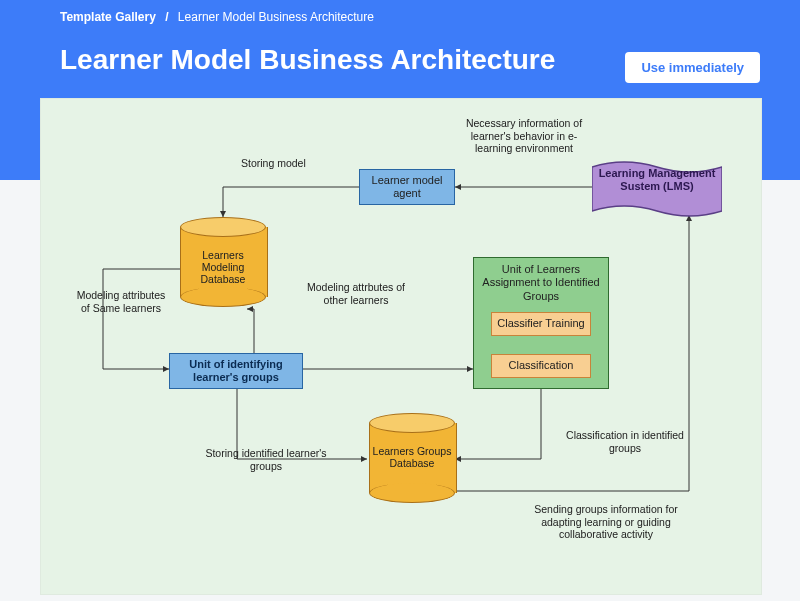 The height and width of the screenshot is (601, 800). I want to click on node-learners-modeling-db: Learners Modeling Database, so click(223, 262).